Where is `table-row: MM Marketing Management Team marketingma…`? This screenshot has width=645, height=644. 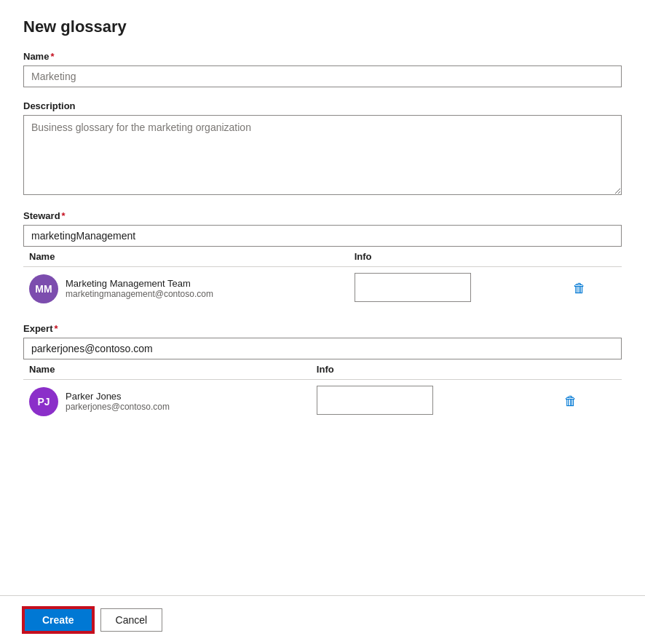 table-row: MM Marketing Management Team marketingma… is located at coordinates (322, 289).